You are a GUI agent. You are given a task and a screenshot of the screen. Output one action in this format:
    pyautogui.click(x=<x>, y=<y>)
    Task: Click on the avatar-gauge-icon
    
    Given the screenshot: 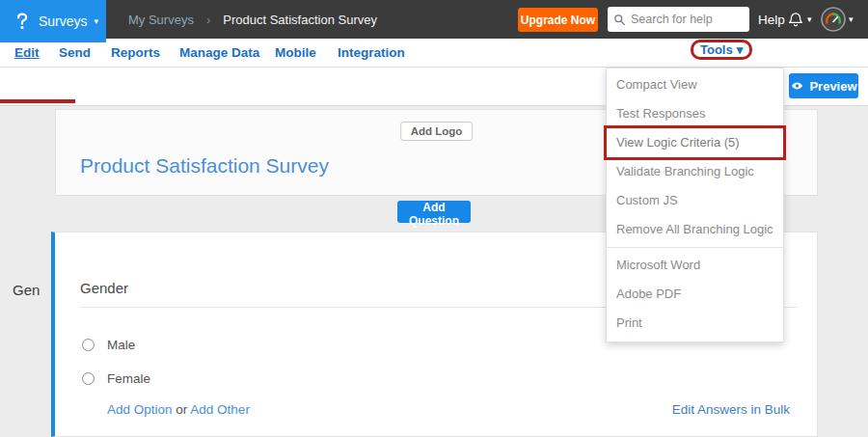 What is the action you would take?
    pyautogui.click(x=833, y=19)
    